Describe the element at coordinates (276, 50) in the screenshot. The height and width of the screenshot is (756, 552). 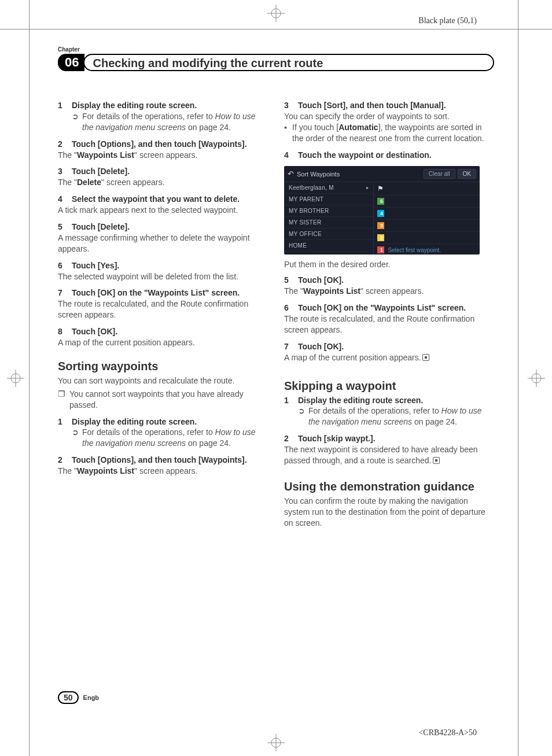
I see `chapter-label: Chapter` at that location.